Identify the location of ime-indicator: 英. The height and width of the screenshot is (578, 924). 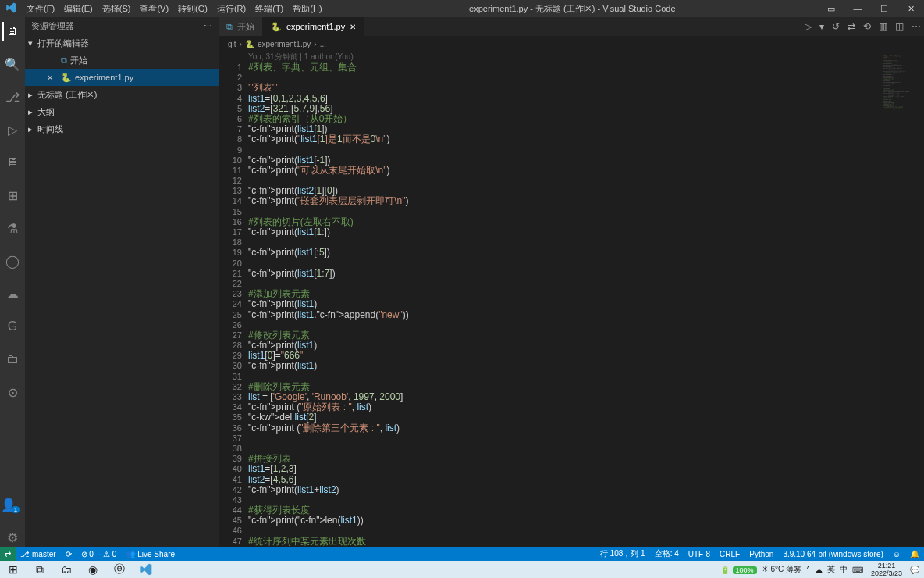
(831, 569).